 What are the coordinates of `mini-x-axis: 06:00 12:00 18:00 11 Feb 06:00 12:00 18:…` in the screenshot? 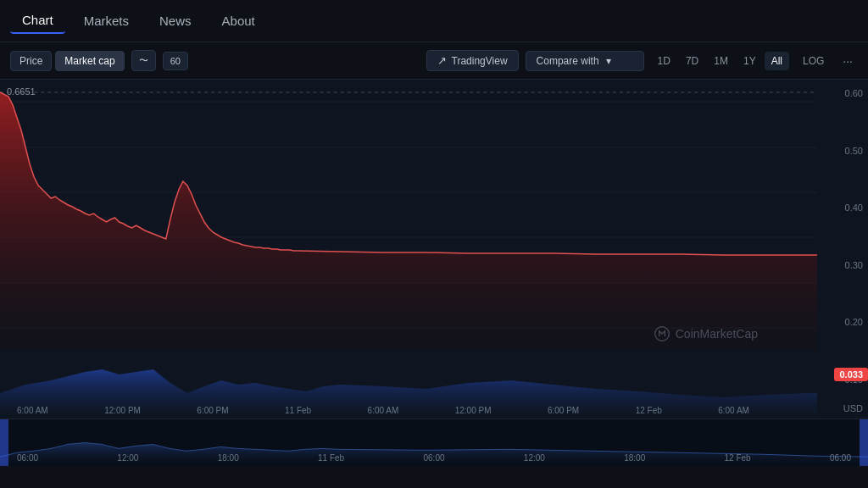 It's located at (434, 458).